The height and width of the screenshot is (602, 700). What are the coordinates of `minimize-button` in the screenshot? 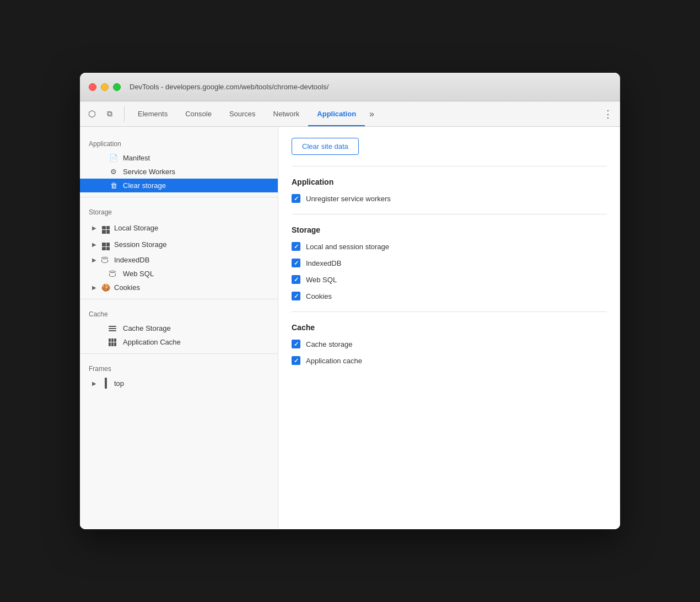 It's located at (105, 87).